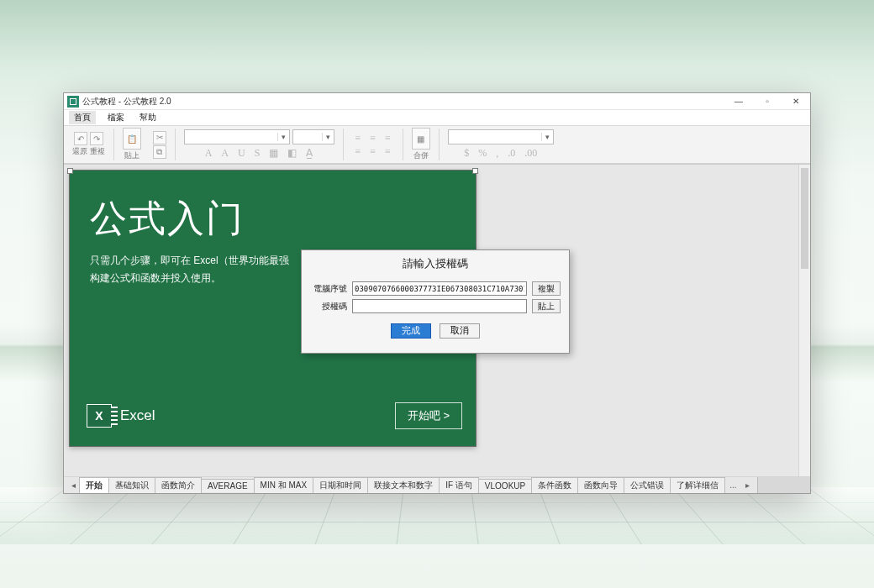 The width and height of the screenshot is (874, 588). Describe the element at coordinates (739, 102) in the screenshot. I see `minimize-button: —` at that location.